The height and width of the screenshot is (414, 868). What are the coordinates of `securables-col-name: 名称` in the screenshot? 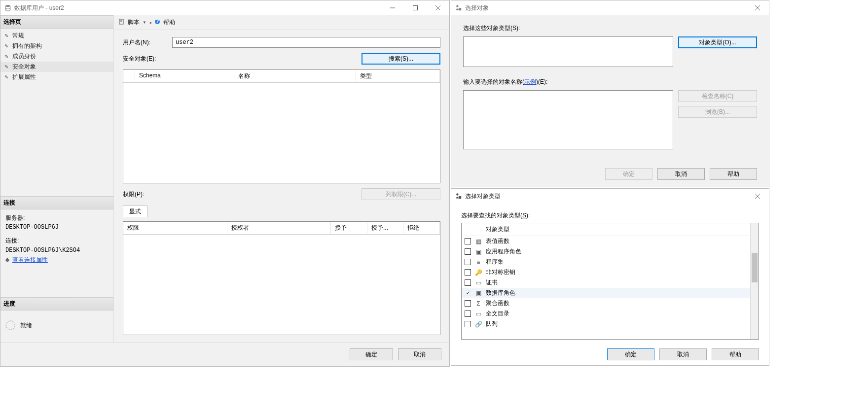 It's located at (295, 76).